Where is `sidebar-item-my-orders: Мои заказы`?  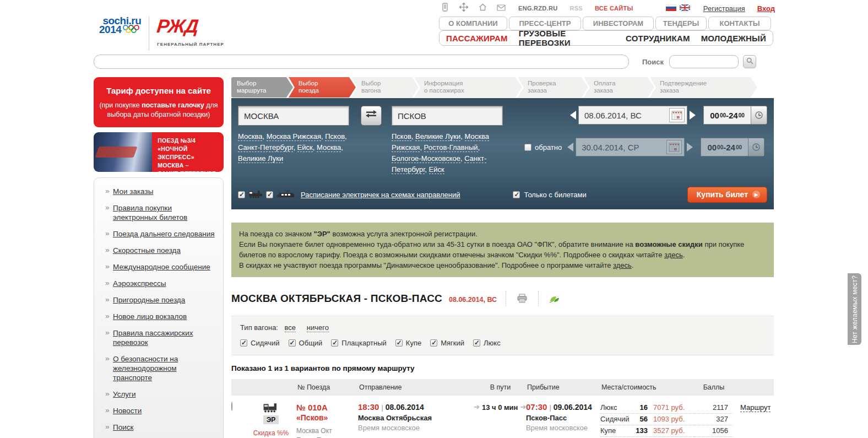 sidebar-item-my-orders: Мои заказы is located at coordinates (160, 192).